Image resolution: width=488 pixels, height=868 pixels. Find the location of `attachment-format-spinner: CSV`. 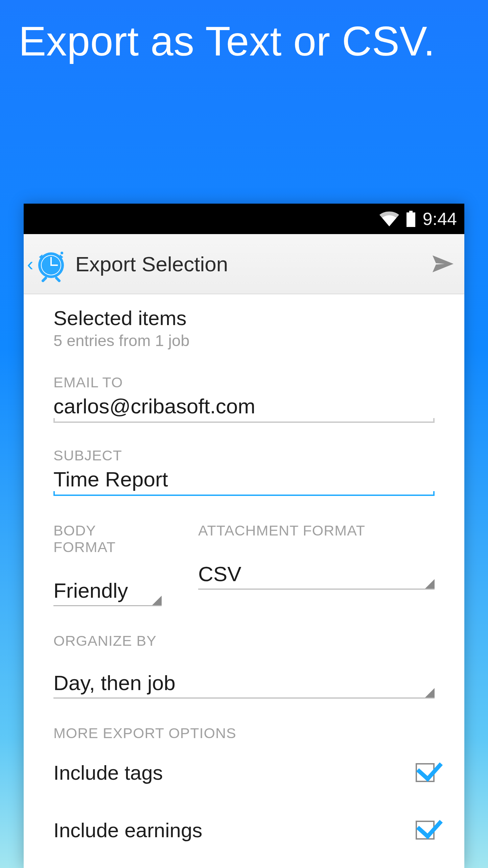

attachment-format-spinner: CSV is located at coordinates (317, 564).